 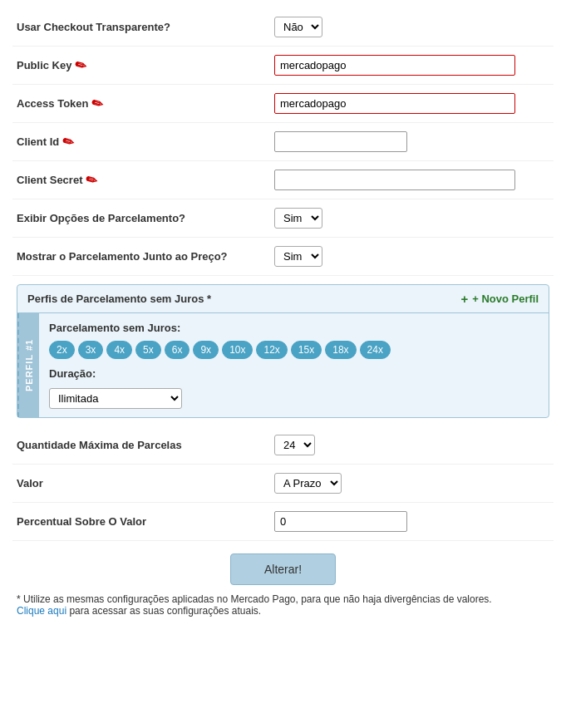 I want to click on mostrar-parcelamento-row: Mostrar o Parcelamento Junto ao Preço? S…, so click(x=283, y=257).